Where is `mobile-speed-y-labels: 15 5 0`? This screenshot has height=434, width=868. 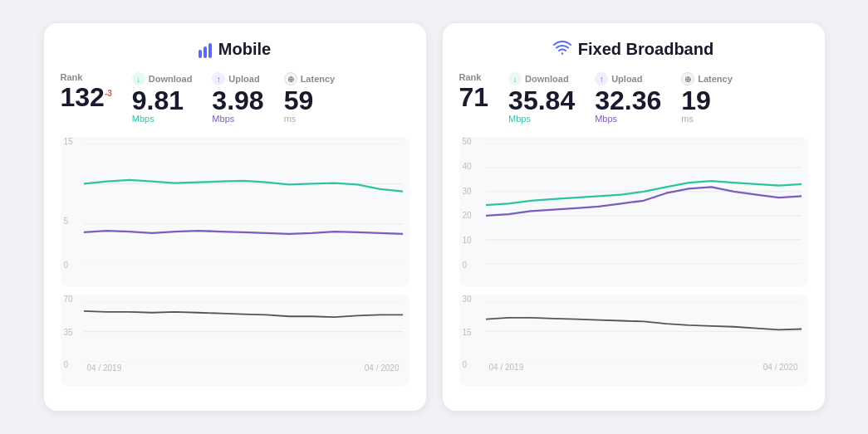
mobile-speed-y-labels: 15 5 0 is located at coordinates (68, 203).